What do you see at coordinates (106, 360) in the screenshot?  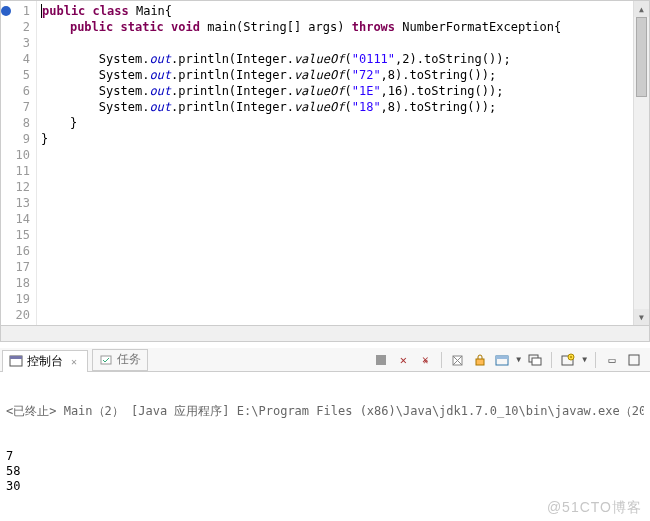 I see `tasks-icon` at bounding box center [106, 360].